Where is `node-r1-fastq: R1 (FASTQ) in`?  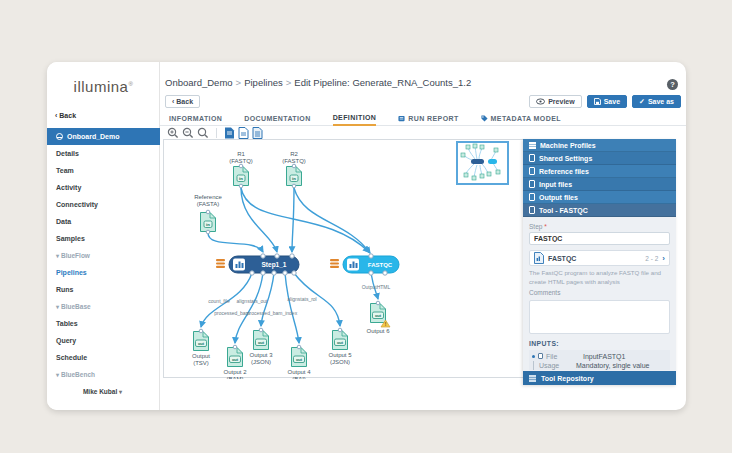
node-r1-fastq: R1 (FASTQ) in is located at coordinates (241, 170).